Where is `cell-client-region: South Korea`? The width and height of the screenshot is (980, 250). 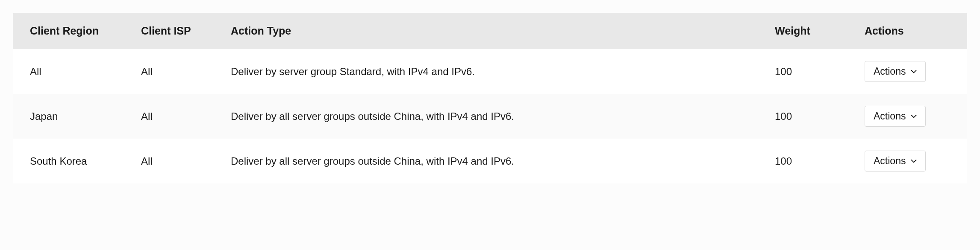 cell-client-region: South Korea is located at coordinates (85, 161).